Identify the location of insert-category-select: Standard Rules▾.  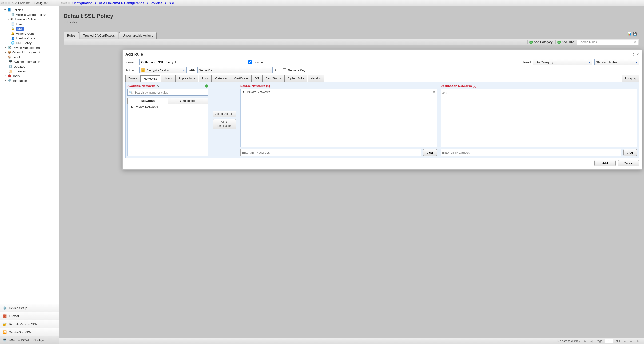
(616, 62).